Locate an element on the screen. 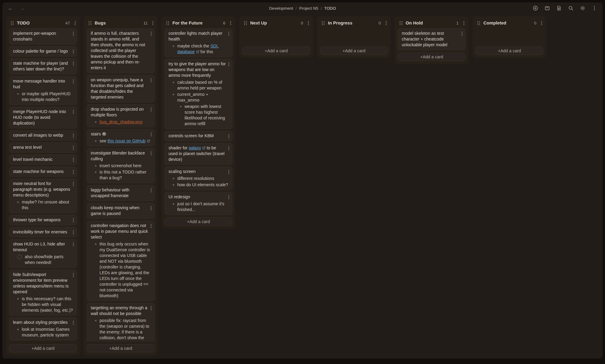  card-link: this issue on GitHub is located at coordinates (126, 141).